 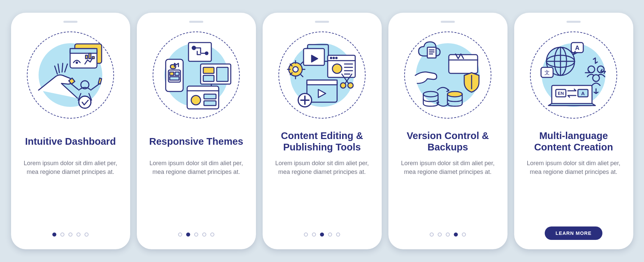 I want to click on version-control-icon, so click(x=448, y=75).